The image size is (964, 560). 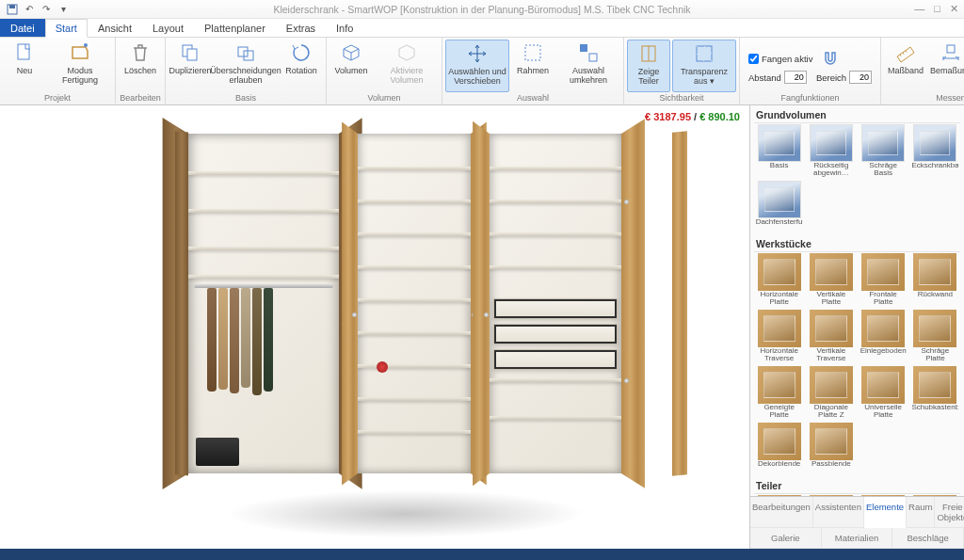 What do you see at coordinates (928, 538) in the screenshot?
I see `panel-tab-beschläge: Beschläge` at bounding box center [928, 538].